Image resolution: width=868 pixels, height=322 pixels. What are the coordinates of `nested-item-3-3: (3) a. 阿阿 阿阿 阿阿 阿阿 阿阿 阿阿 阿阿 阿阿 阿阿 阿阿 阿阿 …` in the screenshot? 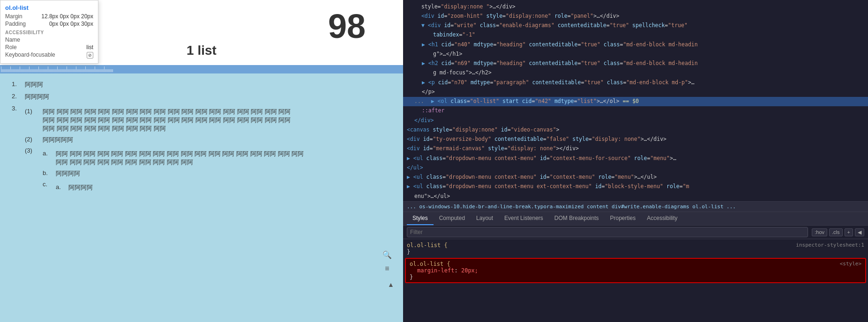 It's located at (164, 172).